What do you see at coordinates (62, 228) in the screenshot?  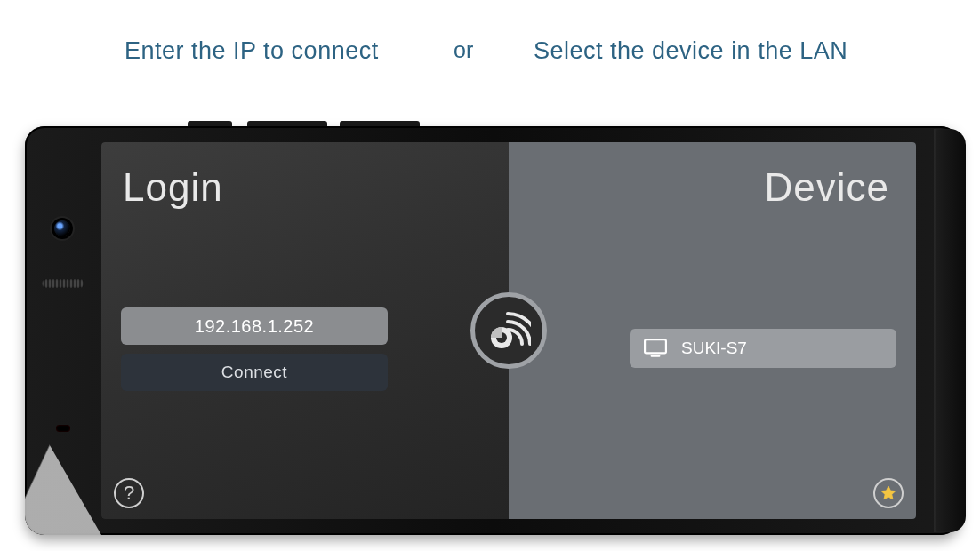 I see `camera-lens` at bounding box center [62, 228].